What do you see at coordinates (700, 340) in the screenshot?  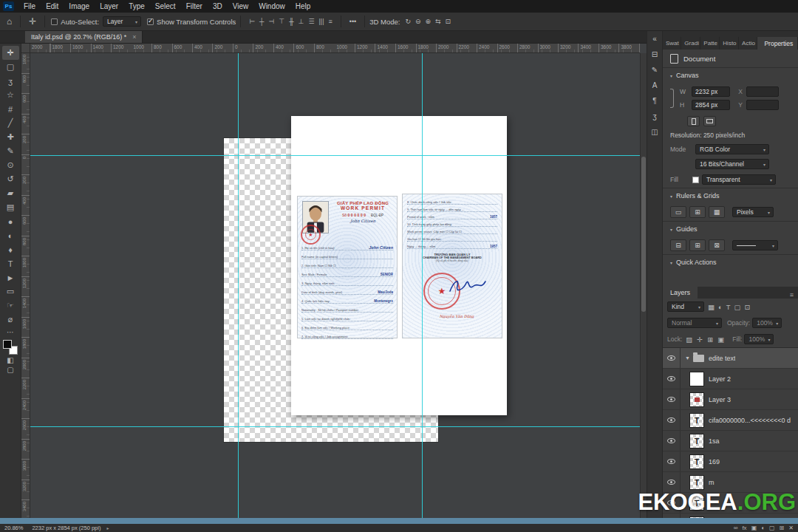 I see `lock-pixels-icon: ✛` at bounding box center [700, 340].